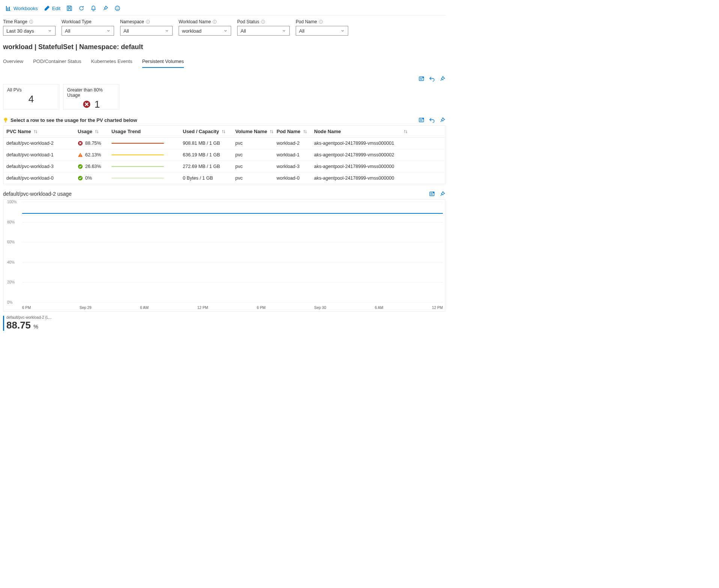 The width and height of the screenshot is (719, 588). What do you see at coordinates (289, 131) in the screenshot?
I see `th-pod: Pod Name` at bounding box center [289, 131].